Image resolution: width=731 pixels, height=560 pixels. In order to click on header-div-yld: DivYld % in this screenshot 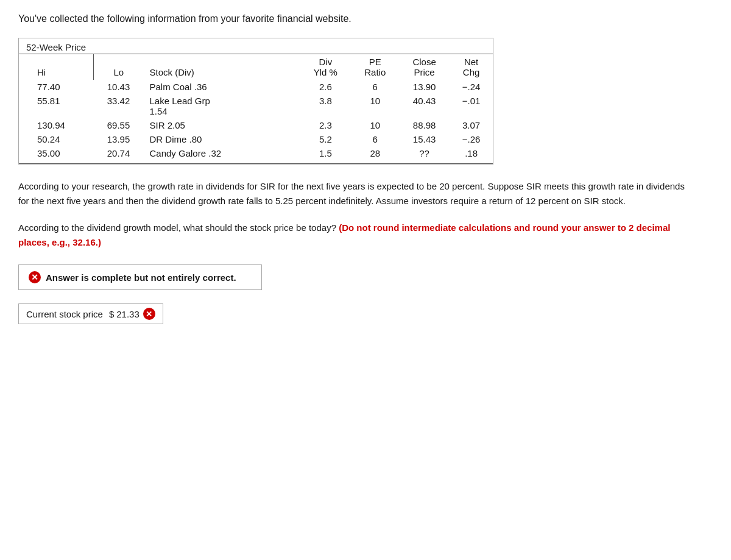, I will do `click(325, 67)`.